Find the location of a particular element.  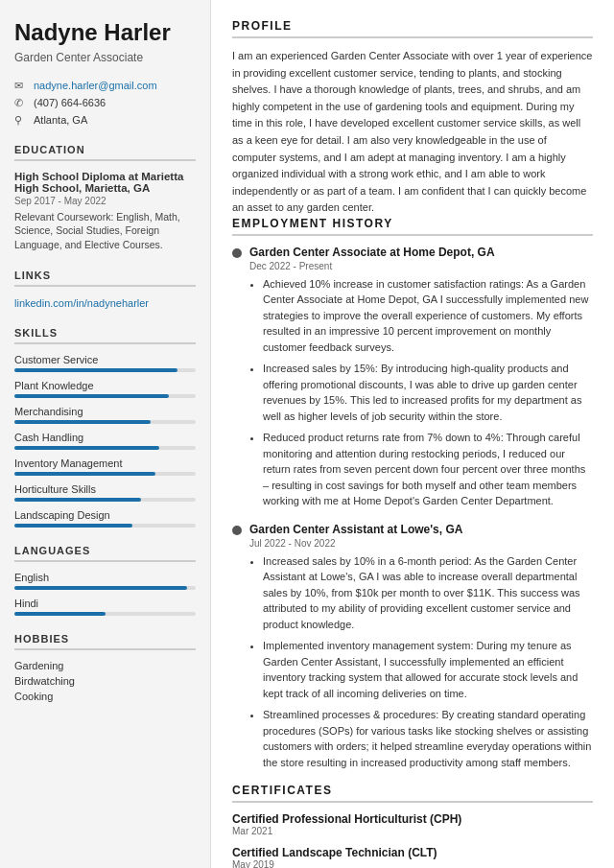

job-title: Garden Center Assistant at Lowe's, GA is located at coordinates (356, 529).